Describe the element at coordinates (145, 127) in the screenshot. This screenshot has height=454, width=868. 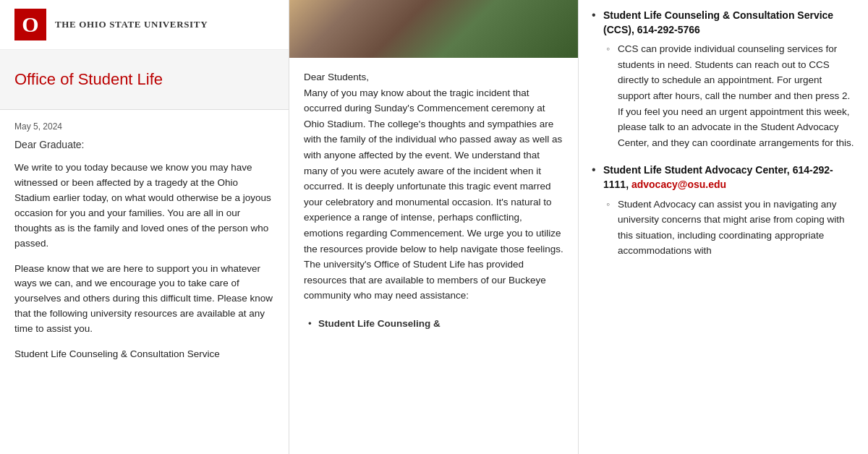
I see `date-line: May 5, 2024` at that location.